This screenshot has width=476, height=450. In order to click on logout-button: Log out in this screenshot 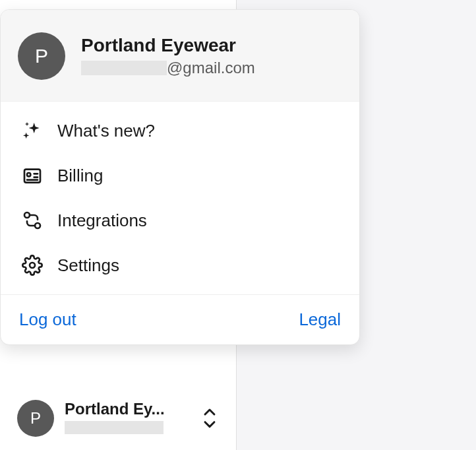, I will do `click(47, 319)`.